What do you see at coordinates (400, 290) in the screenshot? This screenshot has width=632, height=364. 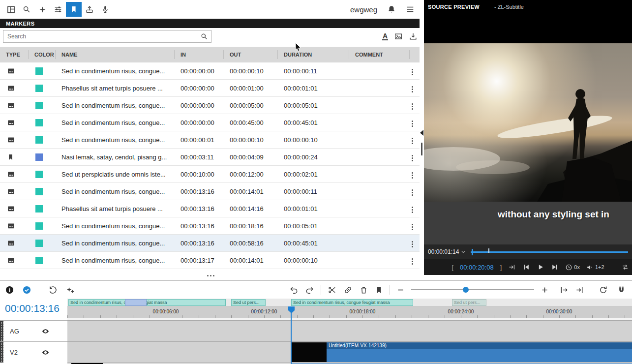 I see `zoom-out-icon` at bounding box center [400, 290].